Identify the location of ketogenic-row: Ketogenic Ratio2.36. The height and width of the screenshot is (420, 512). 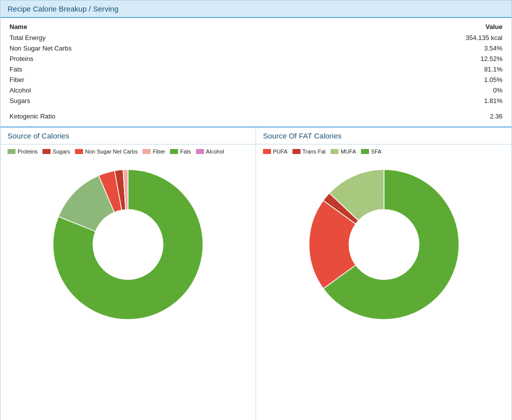
(256, 116).